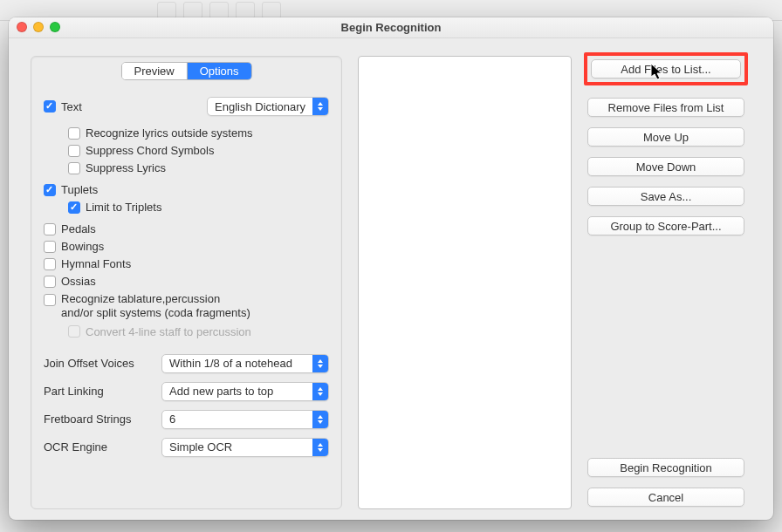  What do you see at coordinates (50, 106) in the screenshot?
I see `text-checkbox` at bounding box center [50, 106].